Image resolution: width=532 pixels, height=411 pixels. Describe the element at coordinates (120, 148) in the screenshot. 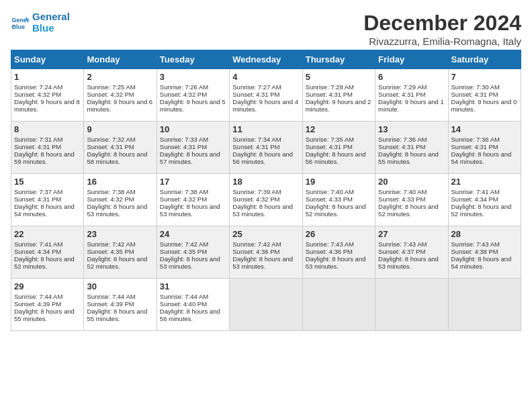

I see `calendar-cell: 9Sunrise: 7:32 AMSunset: 4:31 PMDaylight…` at that location.